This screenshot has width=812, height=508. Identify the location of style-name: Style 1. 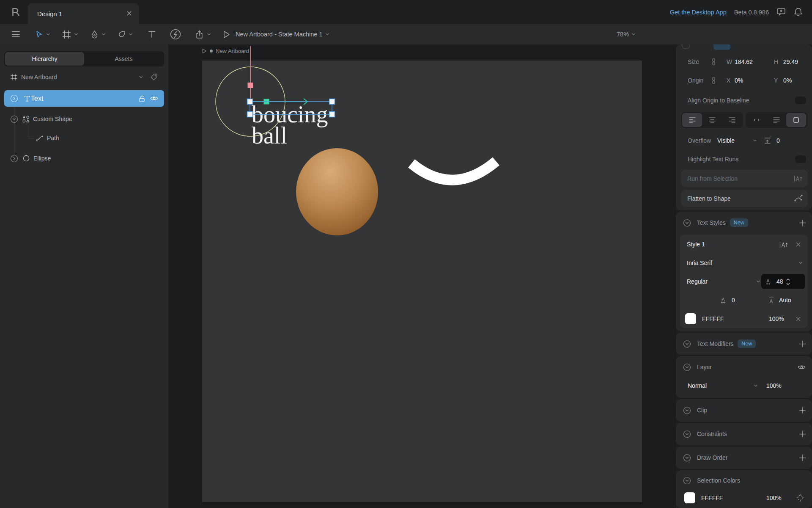
(696, 244).